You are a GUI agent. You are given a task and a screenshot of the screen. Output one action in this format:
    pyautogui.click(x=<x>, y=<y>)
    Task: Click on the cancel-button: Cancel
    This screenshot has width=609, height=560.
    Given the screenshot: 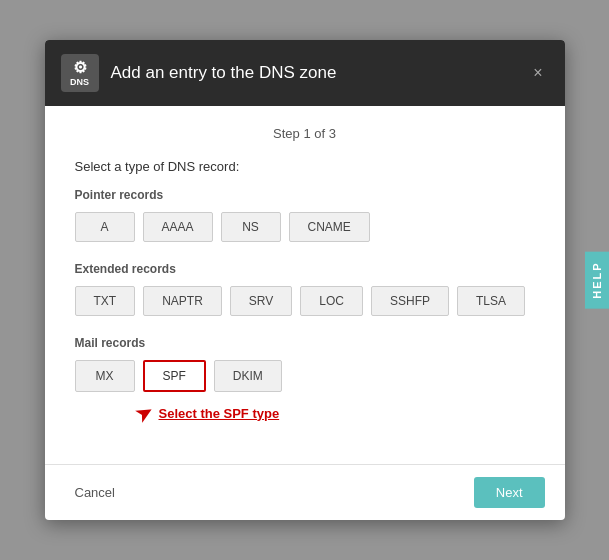 What is the action you would take?
    pyautogui.click(x=95, y=492)
    